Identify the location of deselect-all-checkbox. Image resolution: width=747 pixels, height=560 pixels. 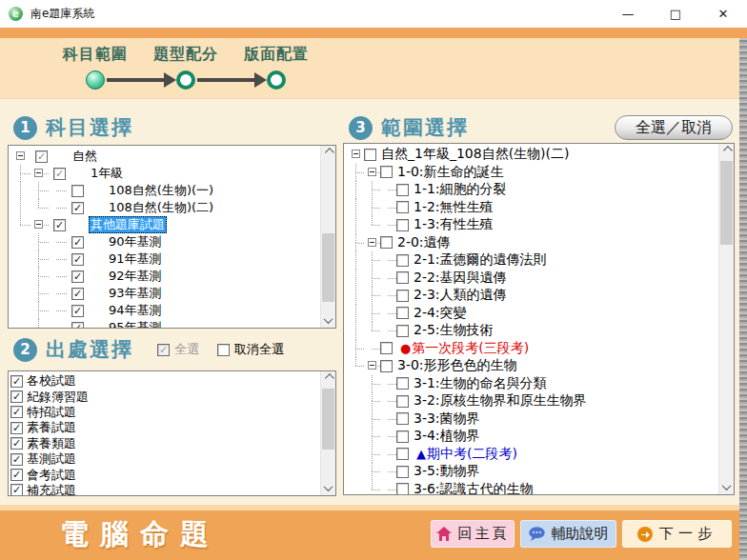
(223, 350).